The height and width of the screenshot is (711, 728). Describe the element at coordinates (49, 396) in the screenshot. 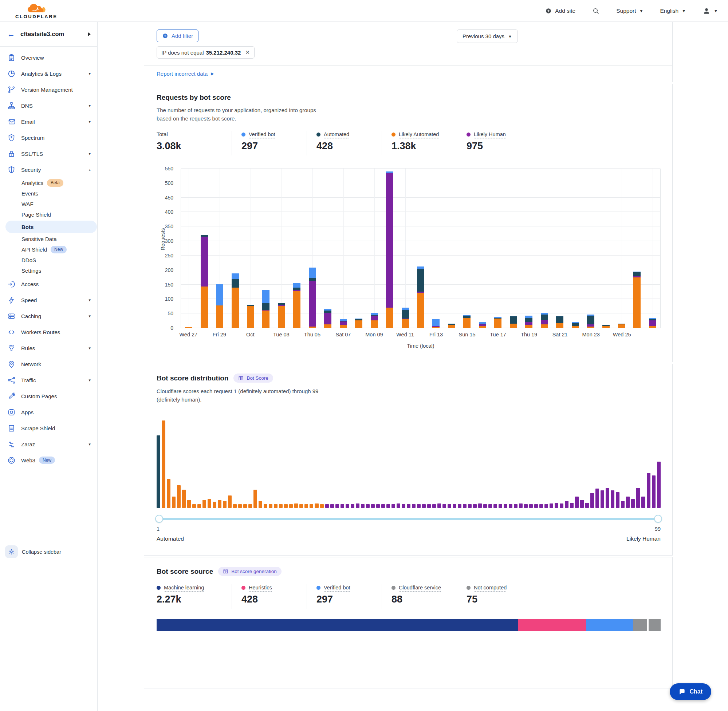

I see `sidebar-item-custom-pages: Custom Pages` at that location.